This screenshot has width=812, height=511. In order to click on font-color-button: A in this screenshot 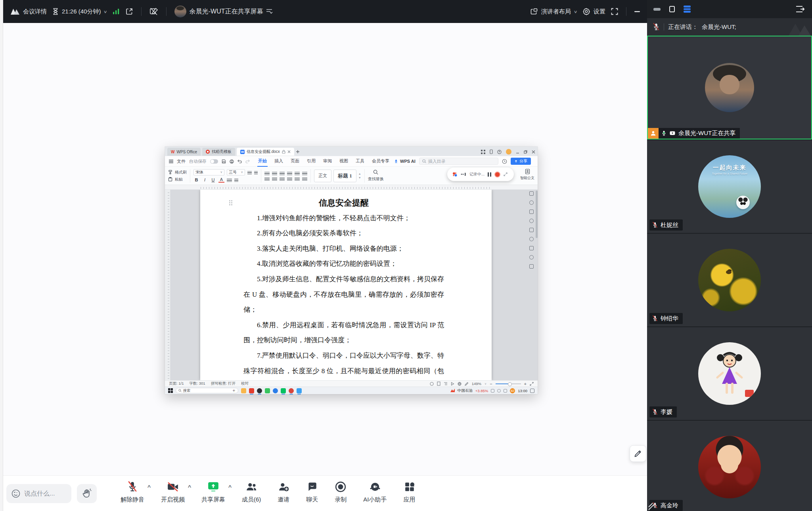, I will do `click(221, 180)`.